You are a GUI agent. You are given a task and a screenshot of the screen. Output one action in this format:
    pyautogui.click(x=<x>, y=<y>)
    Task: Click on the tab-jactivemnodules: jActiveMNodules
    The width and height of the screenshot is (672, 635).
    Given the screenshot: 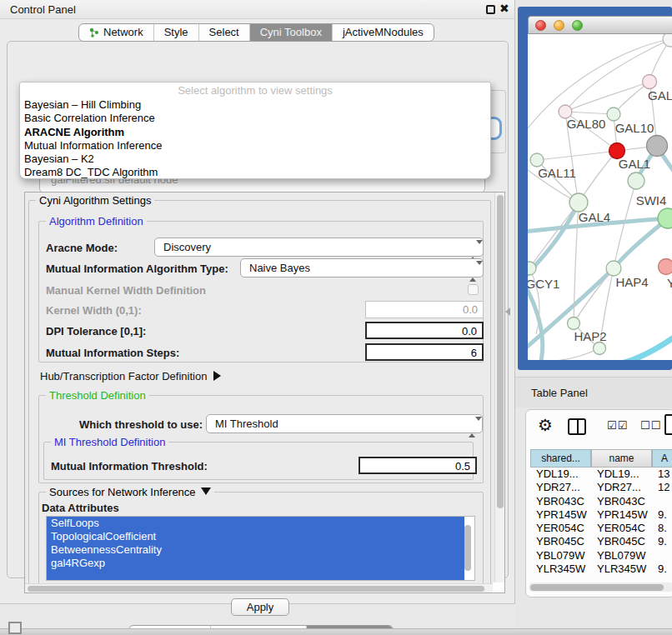 What is the action you would take?
    pyautogui.click(x=384, y=32)
    